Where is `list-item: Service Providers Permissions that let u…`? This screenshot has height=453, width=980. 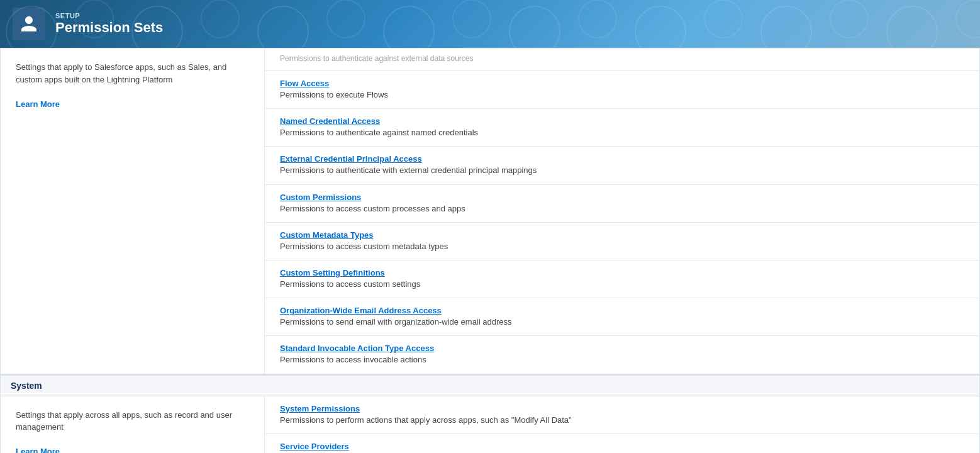
list-item: Service Providers Permissions that let u… is located at coordinates (622, 444).